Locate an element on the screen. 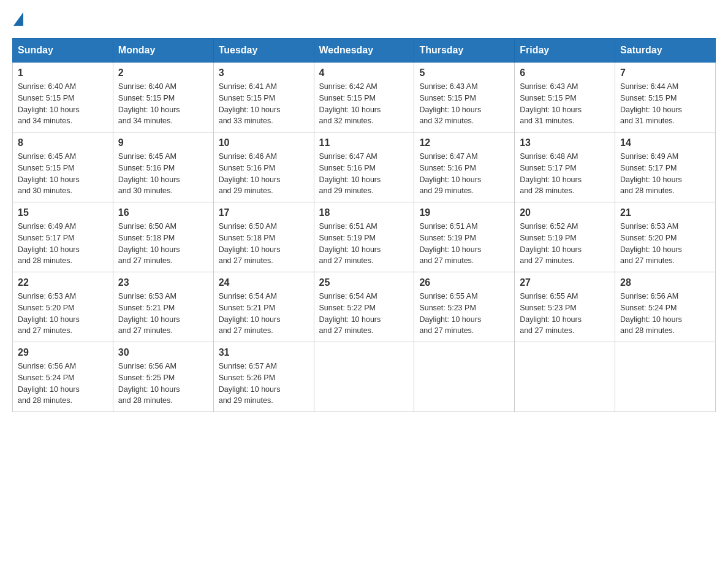  calendar-cell: 29 Sunrise: 6:56 AM Sunset: 5:24 PM Dayl… is located at coordinates (63, 377).